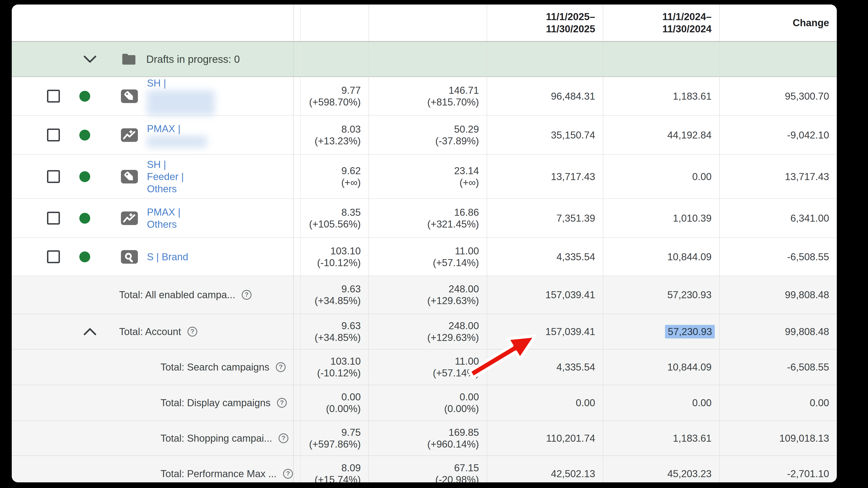  Describe the element at coordinates (453, 224) in the screenshot. I see `metric-change-pct: (+321.45%)` at that location.